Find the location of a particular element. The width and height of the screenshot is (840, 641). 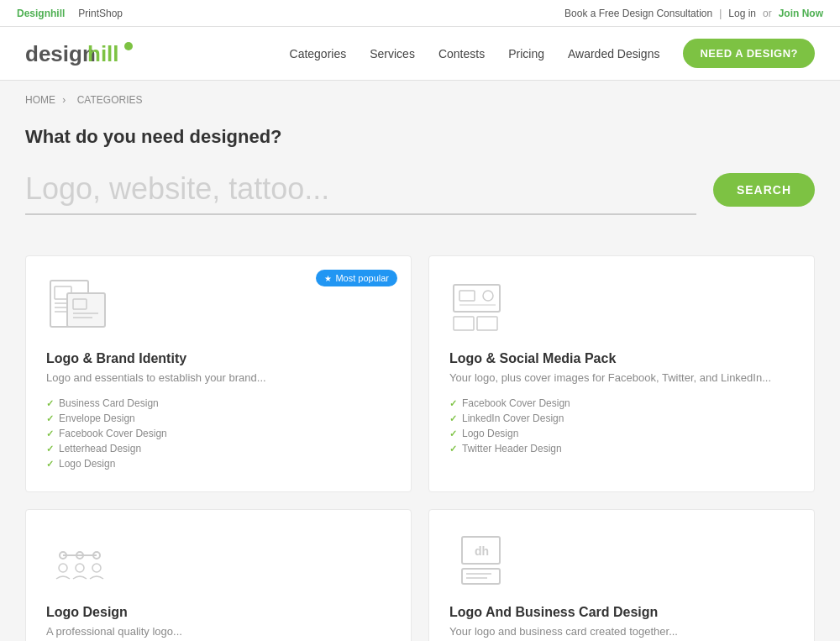

join-link: Join Now is located at coordinates (801, 13).